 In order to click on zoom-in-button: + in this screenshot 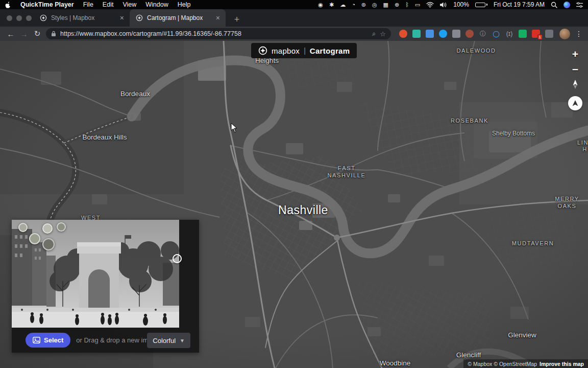, I will do `click(575, 54)`.